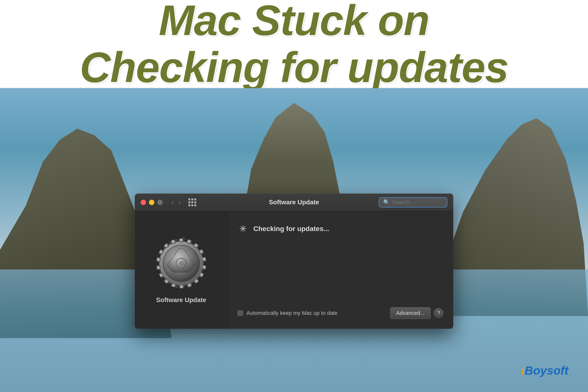 Image resolution: width=588 pixels, height=392 pixels. What do you see at coordinates (418, 202) in the screenshot?
I see `search-input` at bounding box center [418, 202].